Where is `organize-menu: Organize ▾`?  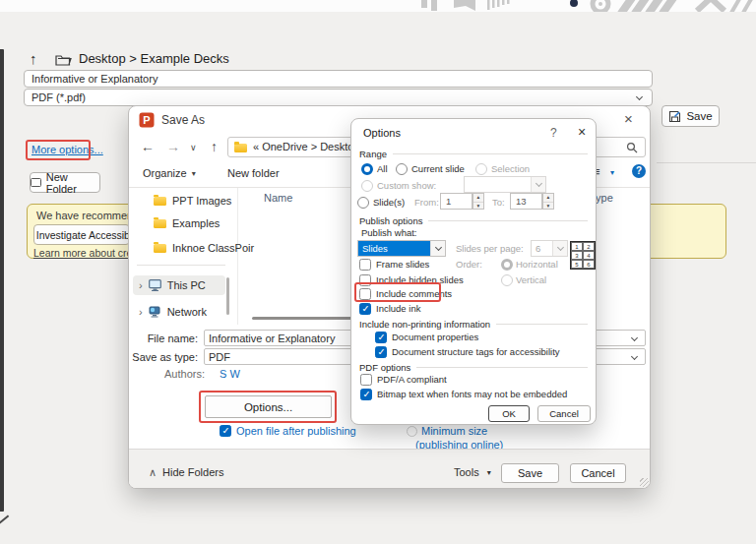 organize-menu: Organize ▾ is located at coordinates (169, 173).